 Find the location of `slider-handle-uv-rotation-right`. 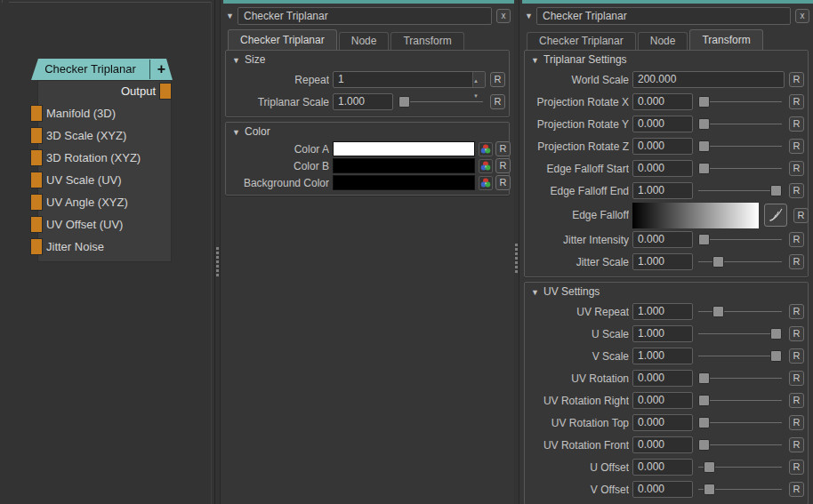

slider-handle-uv-rotation-right is located at coordinates (704, 400).